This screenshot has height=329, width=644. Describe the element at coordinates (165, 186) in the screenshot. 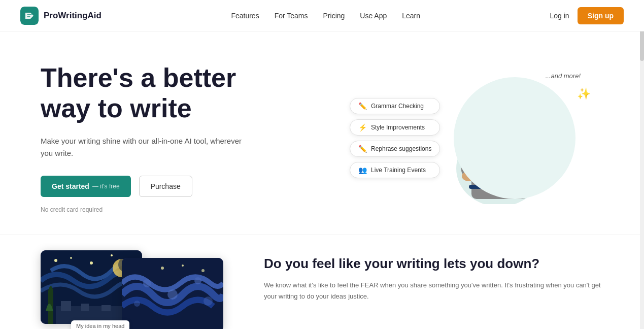

I see `purchase-button: Purchase` at that location.